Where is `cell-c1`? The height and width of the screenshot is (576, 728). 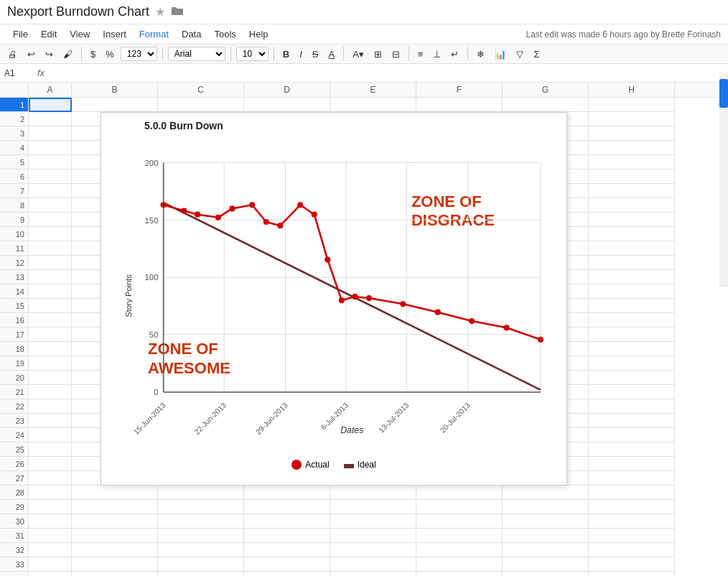 cell-c1 is located at coordinates (201, 105).